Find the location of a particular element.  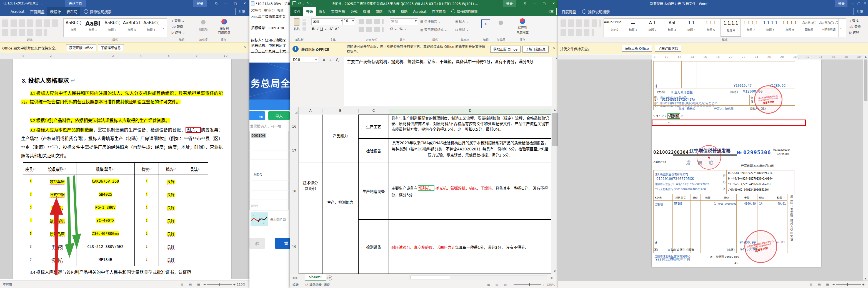

style-item: AaBl标题 1 is located at coordinates (93, 28).